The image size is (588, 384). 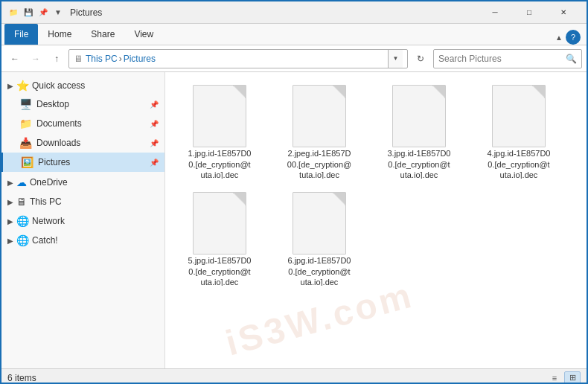 I want to click on maximize-button: □, so click(x=529, y=13).